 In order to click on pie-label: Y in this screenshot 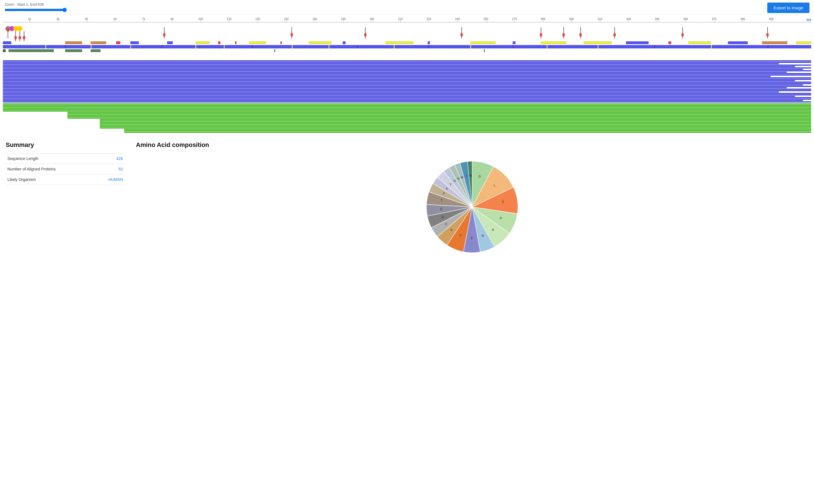, I will do `click(450, 185)`.